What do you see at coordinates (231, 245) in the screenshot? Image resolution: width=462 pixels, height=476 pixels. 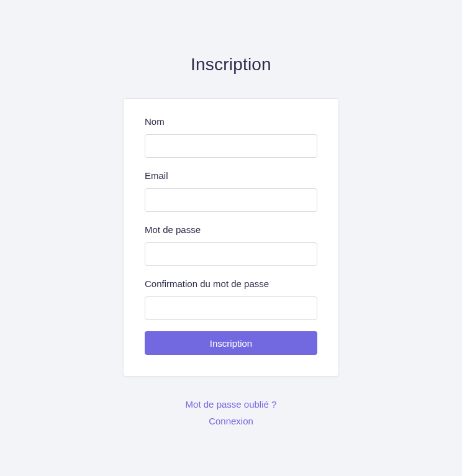 I see `password-field-group: Mot de passe` at bounding box center [231, 245].